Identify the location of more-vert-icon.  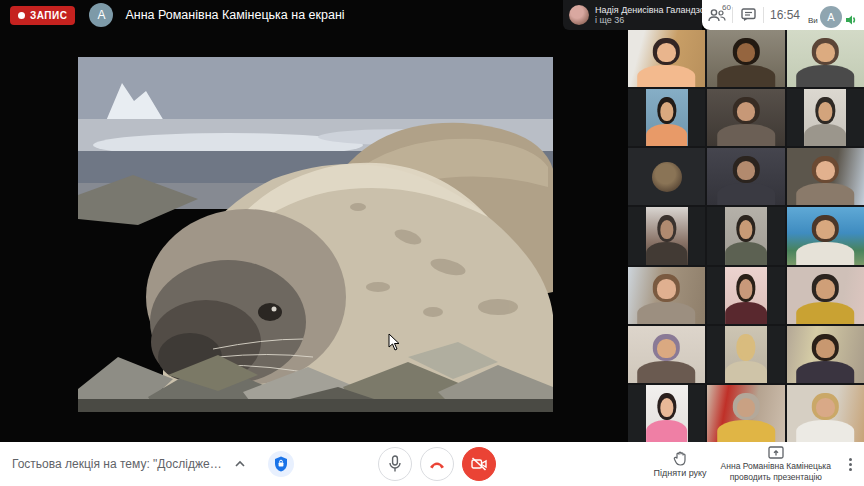
(850, 460).